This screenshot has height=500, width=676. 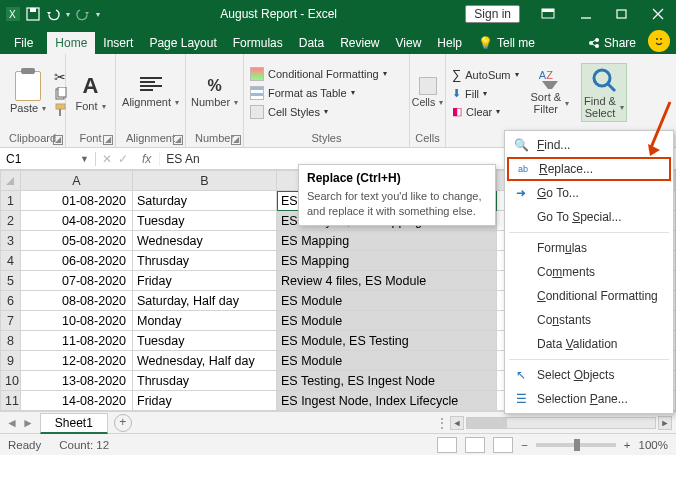 I want to click on cell: ES Ingest Node, Index Lifecycle, so click(x=387, y=401).